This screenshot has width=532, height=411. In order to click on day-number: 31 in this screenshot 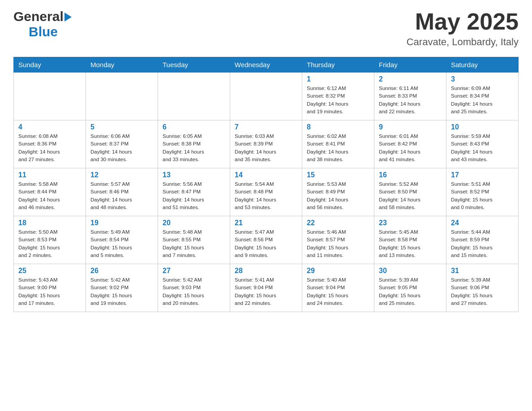, I will do `click(482, 271)`.